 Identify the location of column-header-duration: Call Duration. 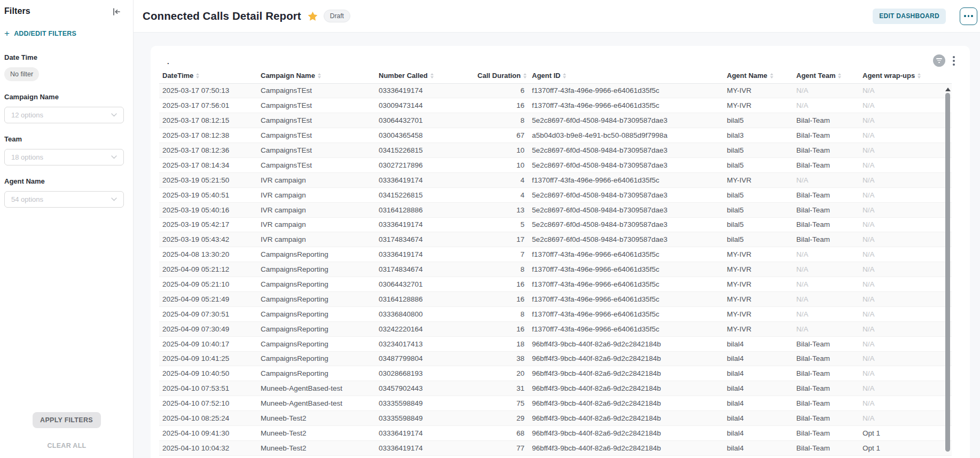
(500, 76).